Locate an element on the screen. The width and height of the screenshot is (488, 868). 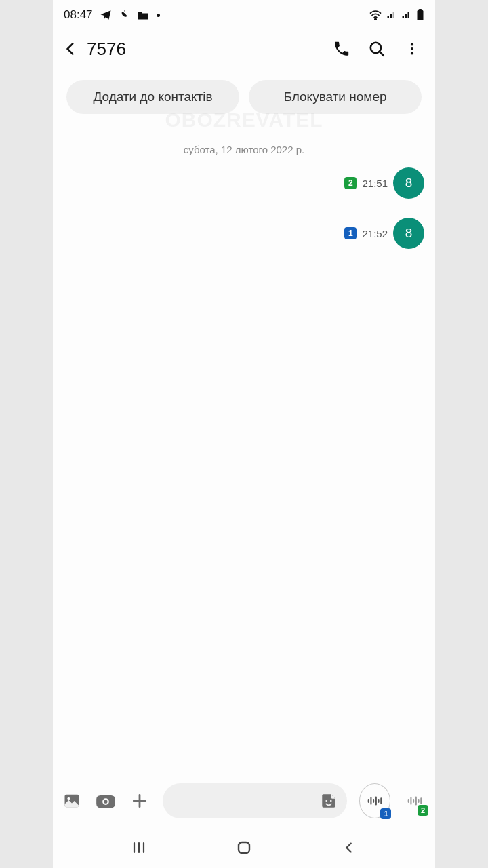
message-row: 1 21:52 8 is located at coordinates (244, 233).